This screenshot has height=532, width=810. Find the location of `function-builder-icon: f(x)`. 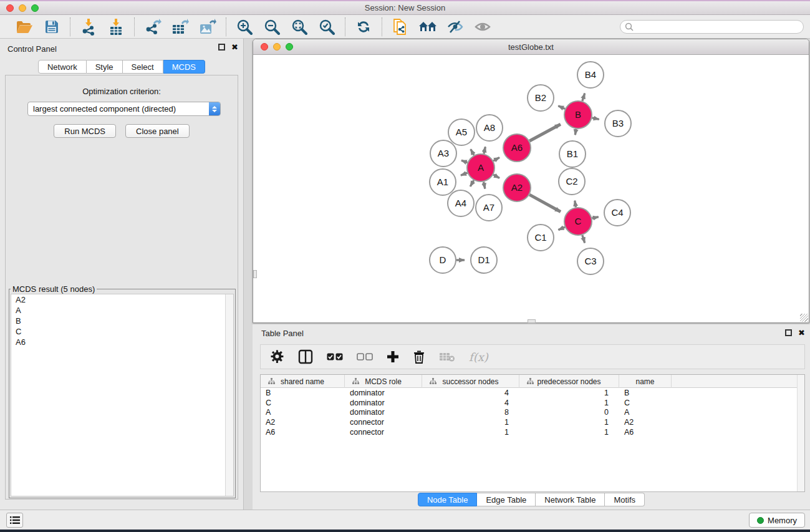

function-builder-icon: f(x) is located at coordinates (479, 357).